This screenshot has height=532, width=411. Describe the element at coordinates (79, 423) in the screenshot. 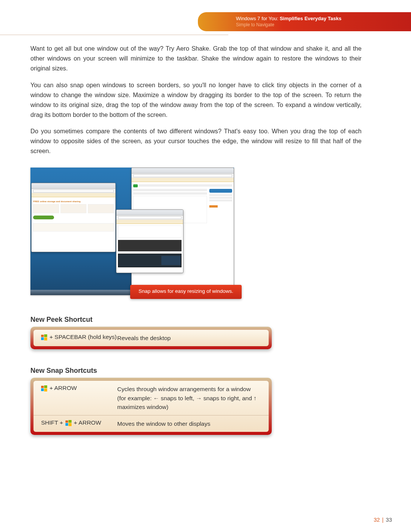

I see `shortcut-keys: SHIFT + + ARROW` at that location.